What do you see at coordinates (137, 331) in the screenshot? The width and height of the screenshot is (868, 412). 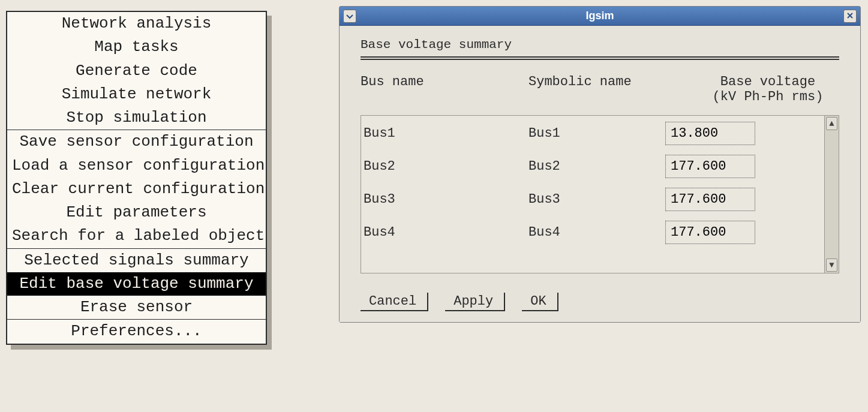 I see `menu-group: Preferences...` at bounding box center [137, 331].